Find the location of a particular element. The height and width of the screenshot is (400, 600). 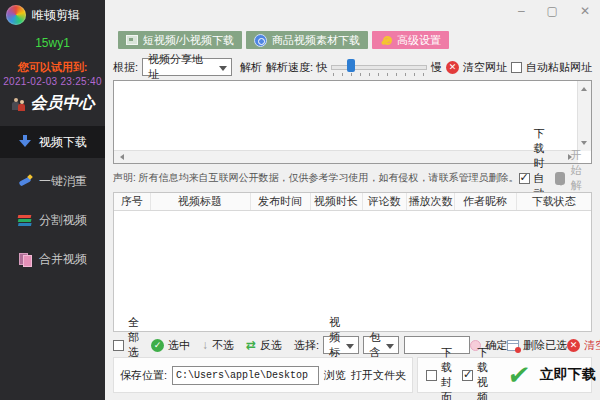

download-arrow-icon is located at coordinates (25, 142).